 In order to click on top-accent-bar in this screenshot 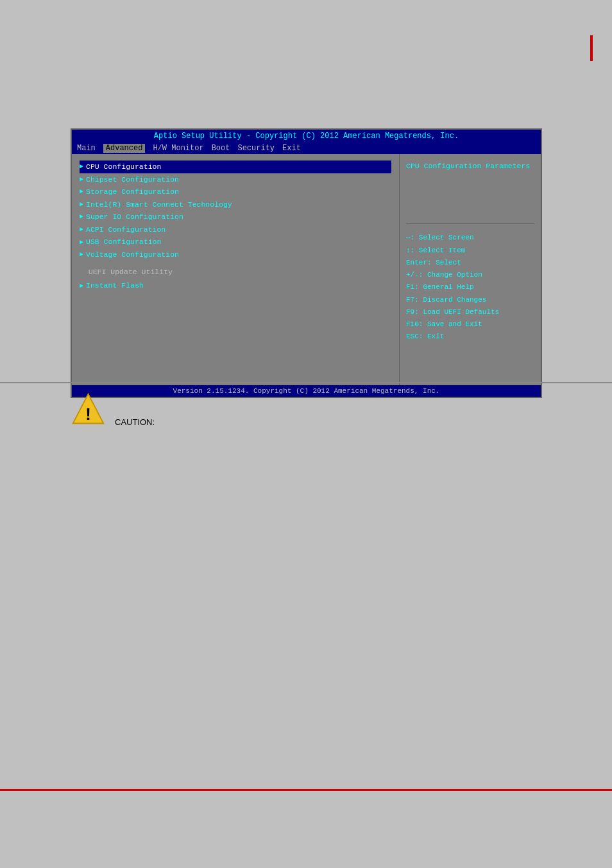, I will do `click(591, 48)`.